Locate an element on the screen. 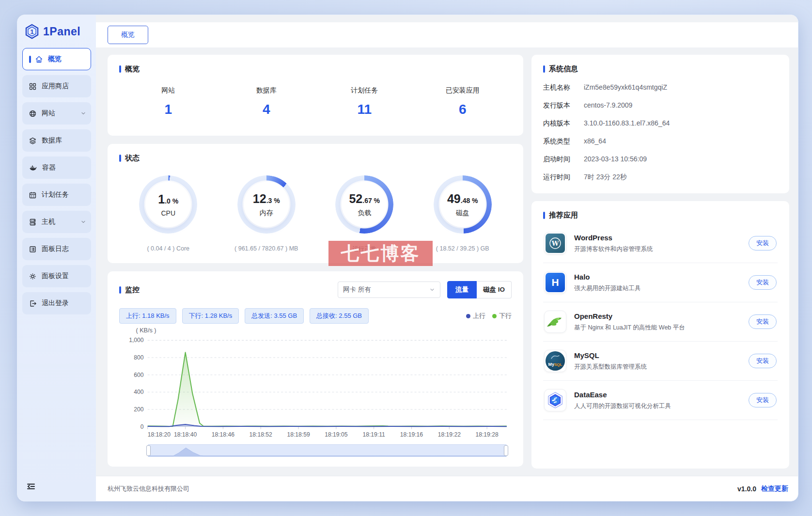 This screenshot has width=812, height=516. gauge-value-dec: .48 % is located at coordinates (469, 201).